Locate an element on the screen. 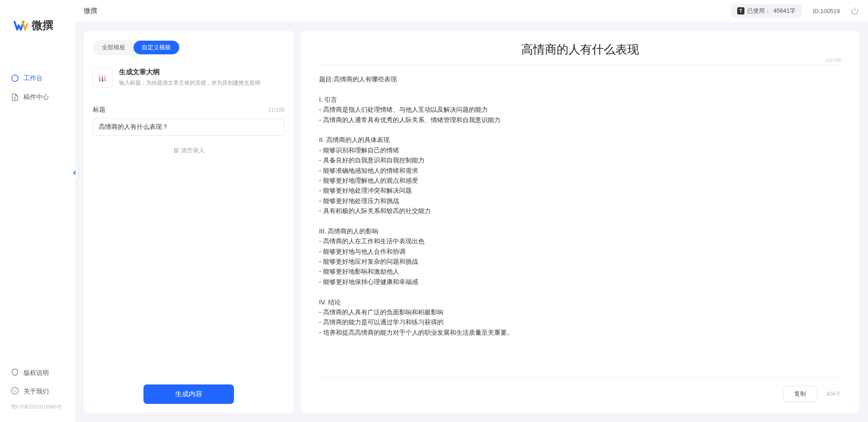  topbar-right: T 已使用： 45641字 ID:100519 is located at coordinates (795, 11).